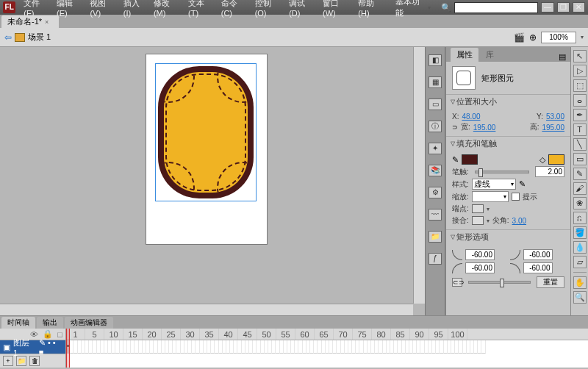  Describe the element at coordinates (519, 37) in the screenshot. I see `edit-scene-icon: 🎬` at that location.